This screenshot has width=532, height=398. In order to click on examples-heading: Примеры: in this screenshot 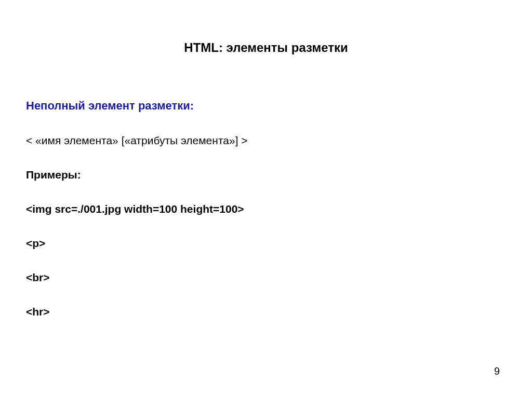, I will do `click(266, 175)`.